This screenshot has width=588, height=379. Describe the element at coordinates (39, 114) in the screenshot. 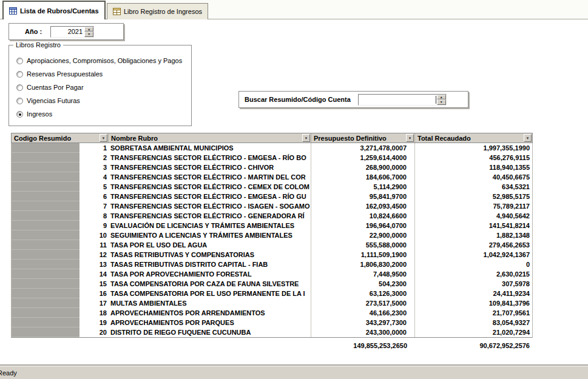

I see `radio-label: Ingresos` at that location.